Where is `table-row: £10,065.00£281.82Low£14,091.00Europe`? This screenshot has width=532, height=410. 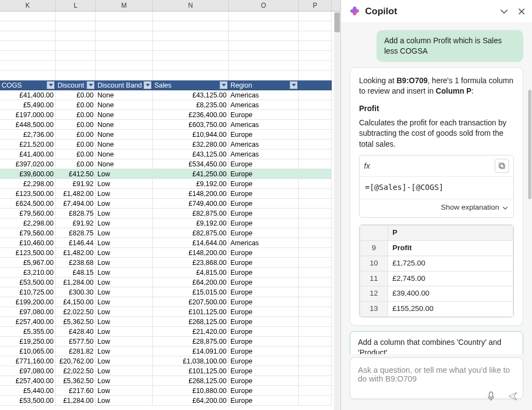
table-row: £10,065.00£281.82Low£14,091.00Europe is located at coordinates (170, 351).